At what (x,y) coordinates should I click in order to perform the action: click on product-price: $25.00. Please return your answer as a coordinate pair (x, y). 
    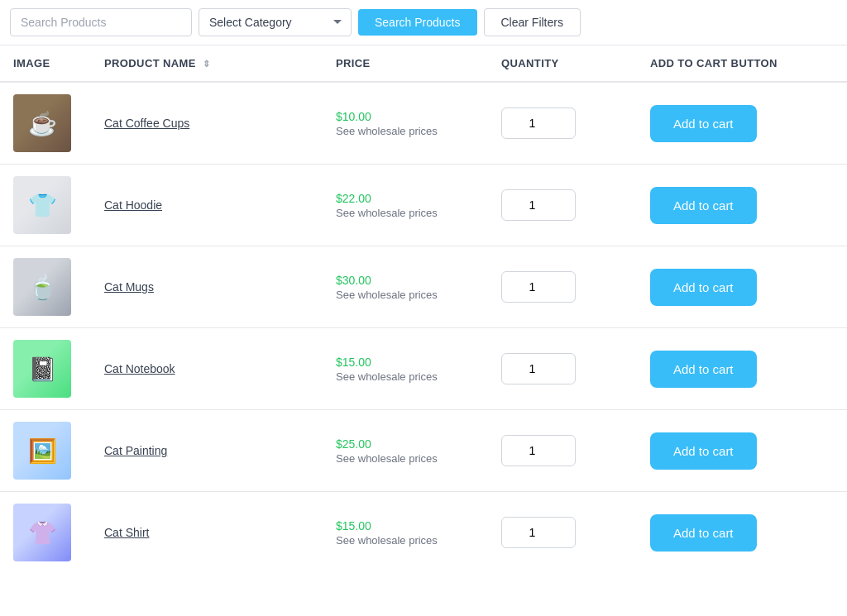
    Looking at the image, I should click on (405, 444).